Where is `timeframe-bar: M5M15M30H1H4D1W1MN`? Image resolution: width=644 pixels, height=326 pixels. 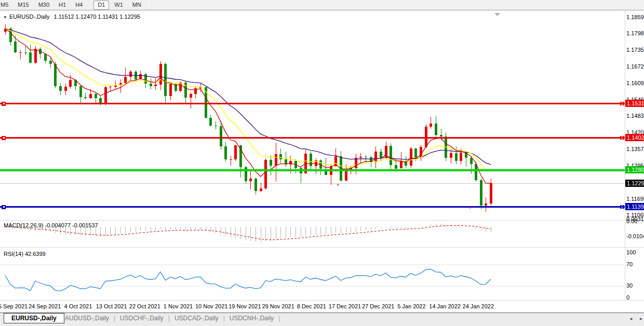
timeframe-bar: M5M15M30H1H4D1W1MN is located at coordinates (76, 5).